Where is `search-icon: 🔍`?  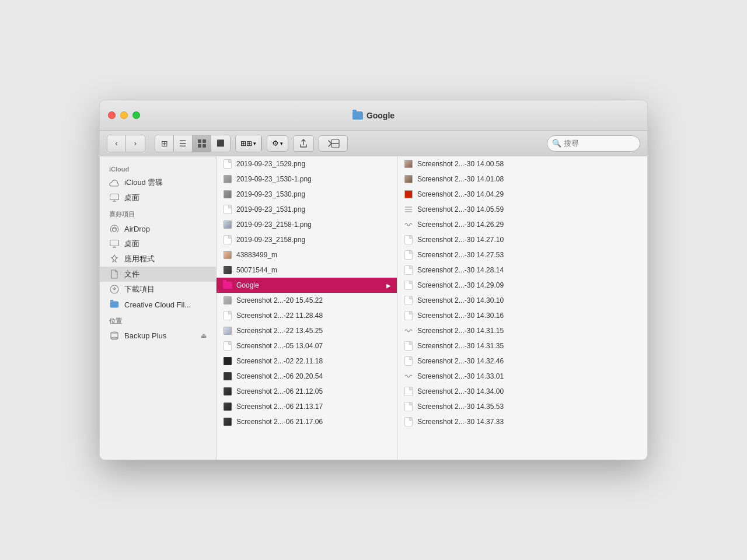
search-icon: 🔍 is located at coordinates (557, 144).